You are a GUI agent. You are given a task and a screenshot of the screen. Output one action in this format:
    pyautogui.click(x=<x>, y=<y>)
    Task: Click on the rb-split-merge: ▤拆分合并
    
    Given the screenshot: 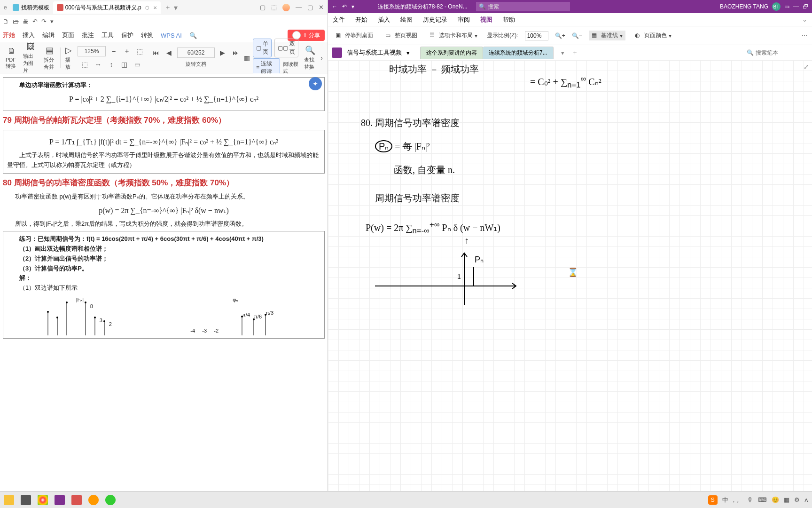 What is the action you would take?
    pyautogui.click(x=50, y=58)
    